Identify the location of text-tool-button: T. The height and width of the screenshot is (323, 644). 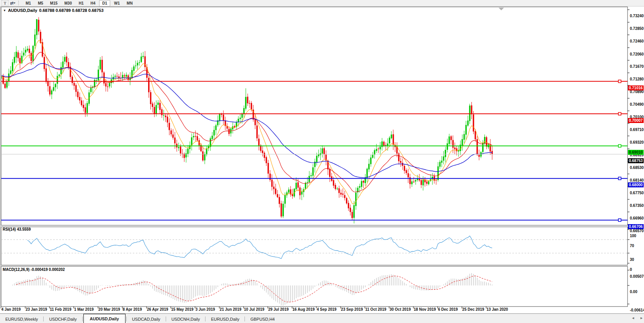
(5, 3).